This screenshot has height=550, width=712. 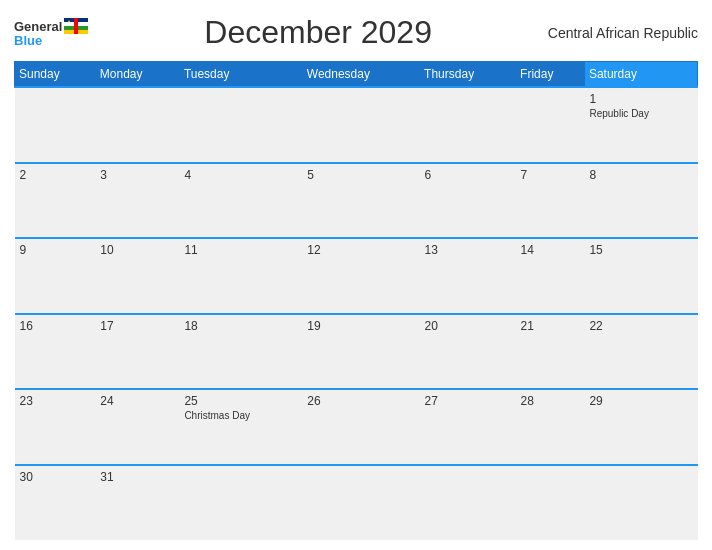 What do you see at coordinates (640, 201) in the screenshot?
I see `table-row: 8` at bounding box center [640, 201].